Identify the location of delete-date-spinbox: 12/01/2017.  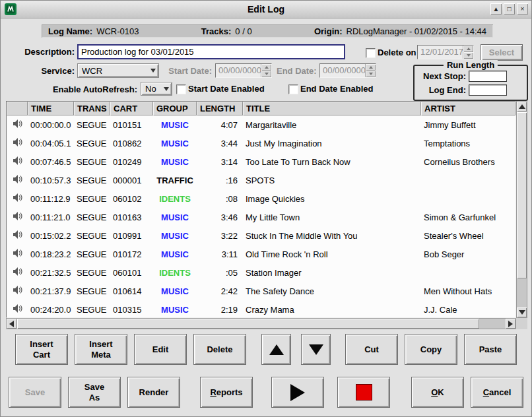
(446, 52).